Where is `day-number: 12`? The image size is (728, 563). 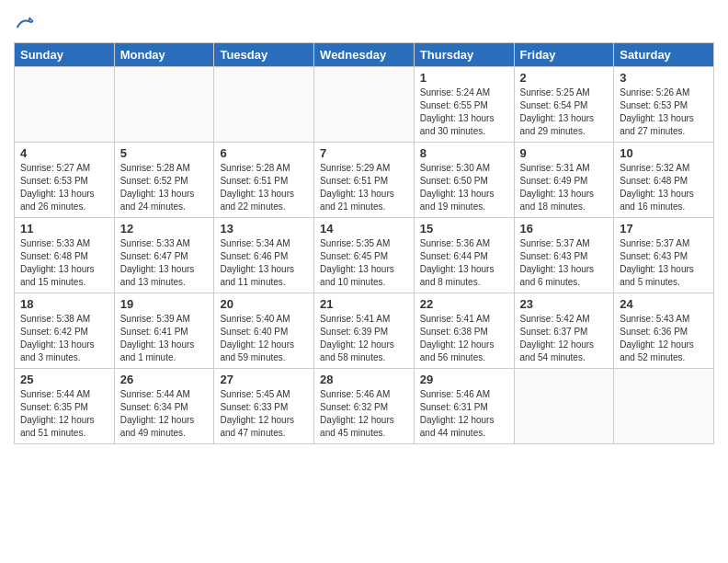
day-number: 12 is located at coordinates (165, 228).